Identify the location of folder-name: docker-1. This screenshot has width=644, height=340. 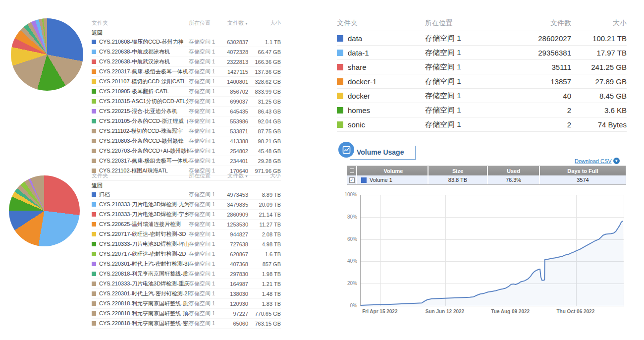
(386, 81).